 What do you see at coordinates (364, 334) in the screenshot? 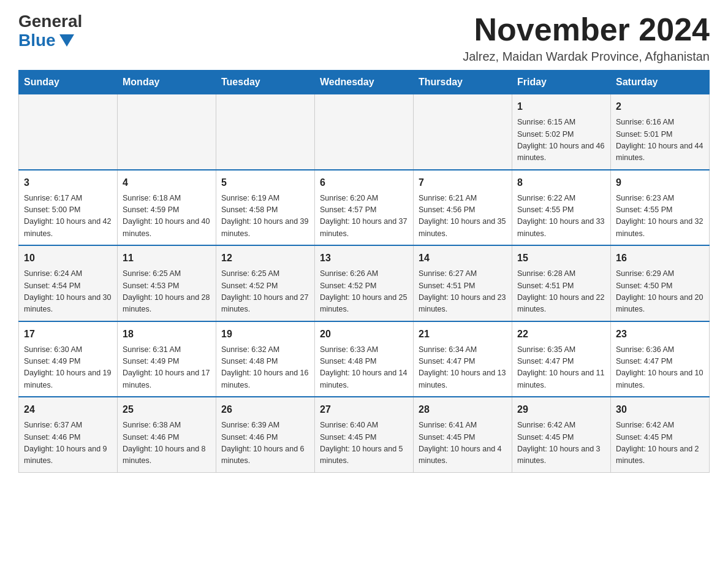
I see `day-number: 20` at bounding box center [364, 334].